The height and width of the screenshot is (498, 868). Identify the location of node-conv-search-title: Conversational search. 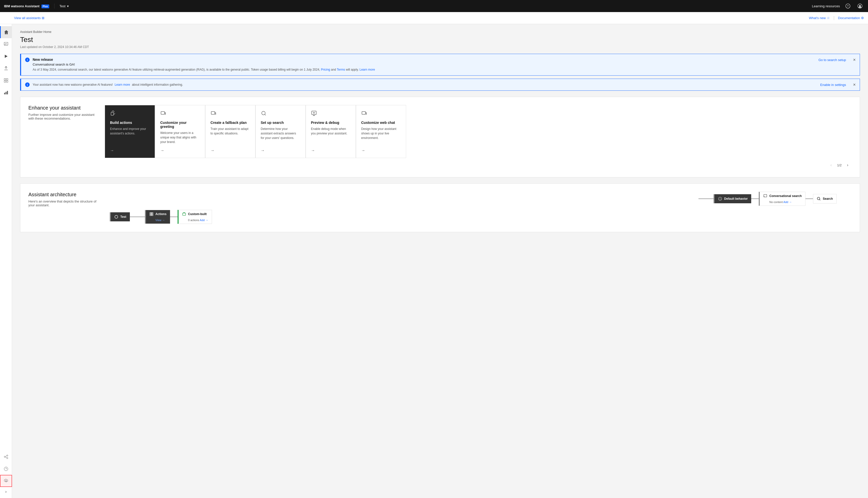
(786, 196).